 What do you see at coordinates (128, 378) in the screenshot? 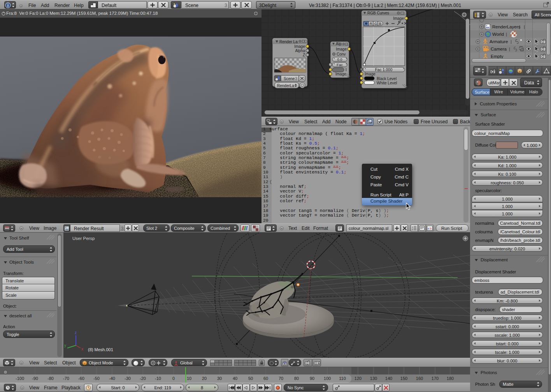
I see `svg-text: -30` at bounding box center [128, 378].